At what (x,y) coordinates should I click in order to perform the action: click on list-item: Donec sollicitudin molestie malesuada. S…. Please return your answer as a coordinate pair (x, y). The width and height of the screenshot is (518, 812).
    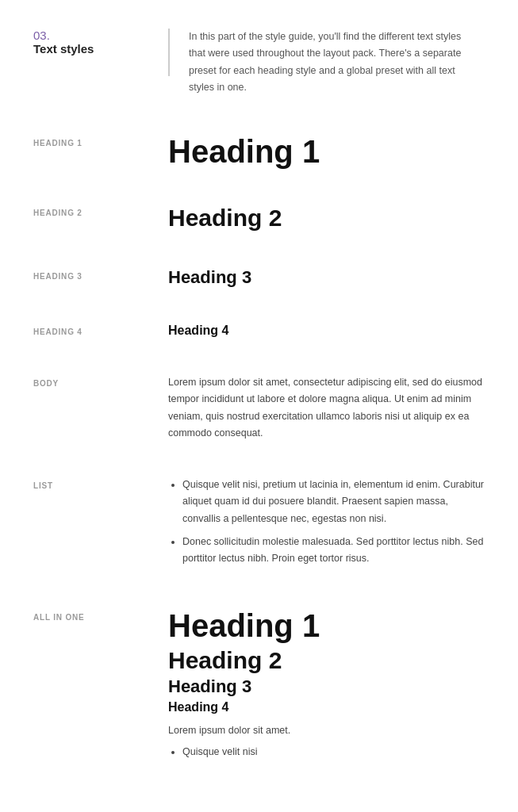
    Looking at the image, I should click on (333, 550).